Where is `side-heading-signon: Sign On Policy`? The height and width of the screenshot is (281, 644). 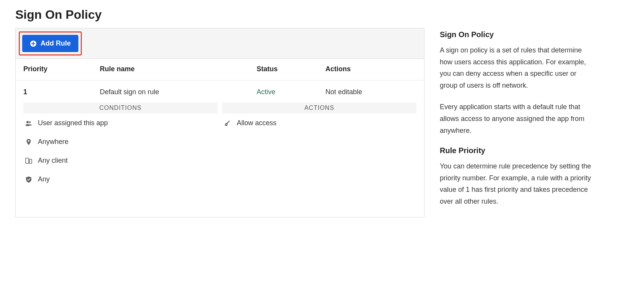
side-heading-signon: Sign On Policy is located at coordinates (516, 34).